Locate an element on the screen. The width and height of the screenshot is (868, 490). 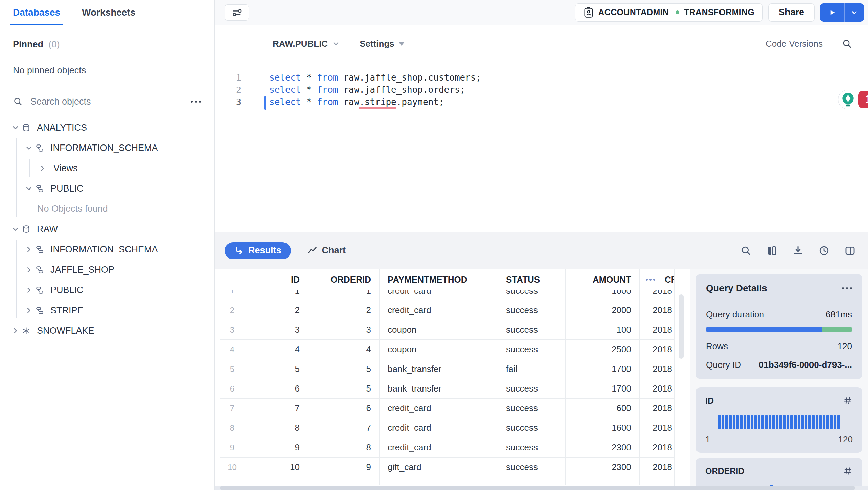
tree-guide-line is located at coordinates (30, 168).